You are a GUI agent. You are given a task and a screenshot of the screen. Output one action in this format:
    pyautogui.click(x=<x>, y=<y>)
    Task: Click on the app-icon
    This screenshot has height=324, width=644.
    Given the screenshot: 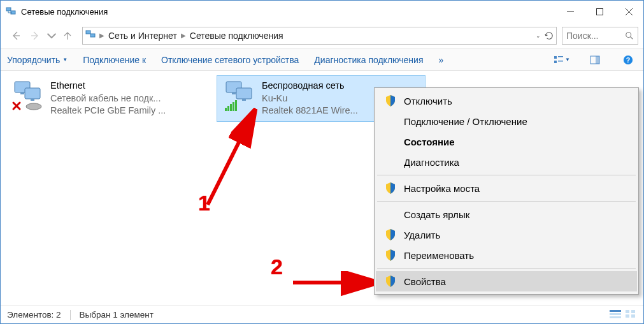 What is the action you would take?
    pyautogui.click(x=11, y=11)
    